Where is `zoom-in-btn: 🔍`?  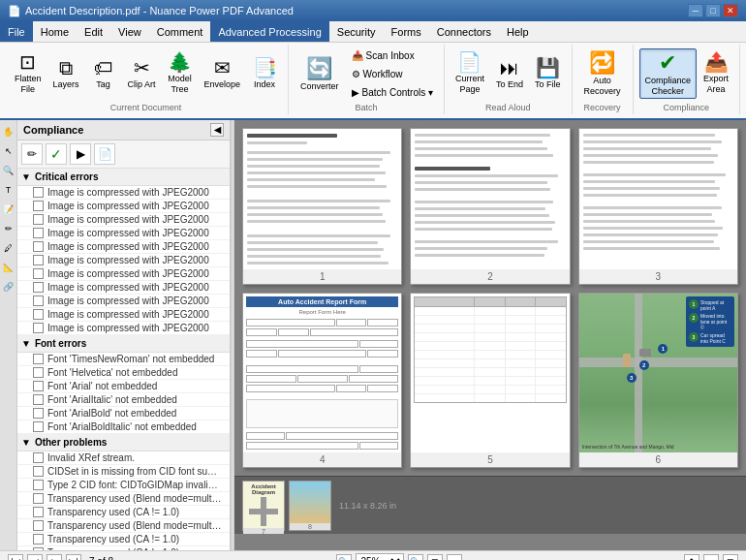
zoom-in-btn: 🔍 is located at coordinates (416, 558).